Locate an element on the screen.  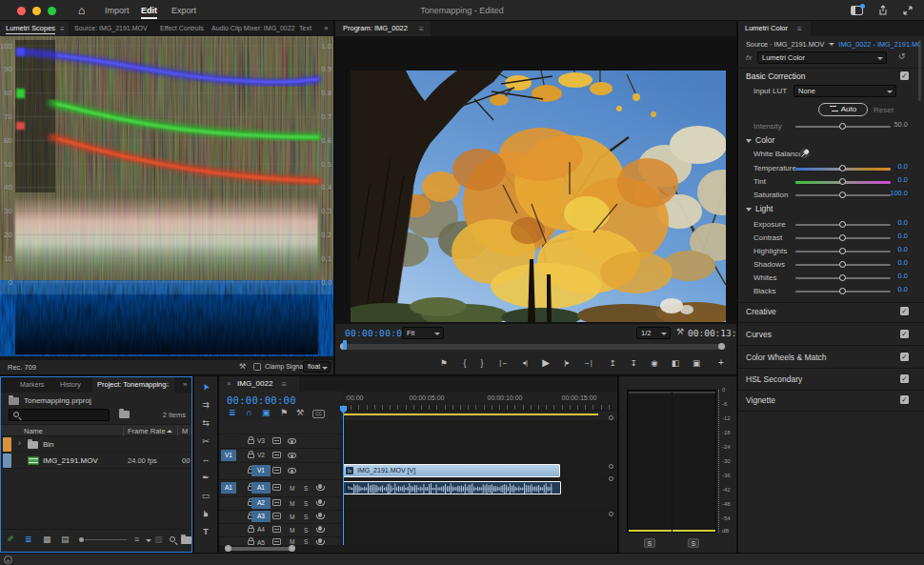
tab-text: Text is located at coordinates (305, 29).